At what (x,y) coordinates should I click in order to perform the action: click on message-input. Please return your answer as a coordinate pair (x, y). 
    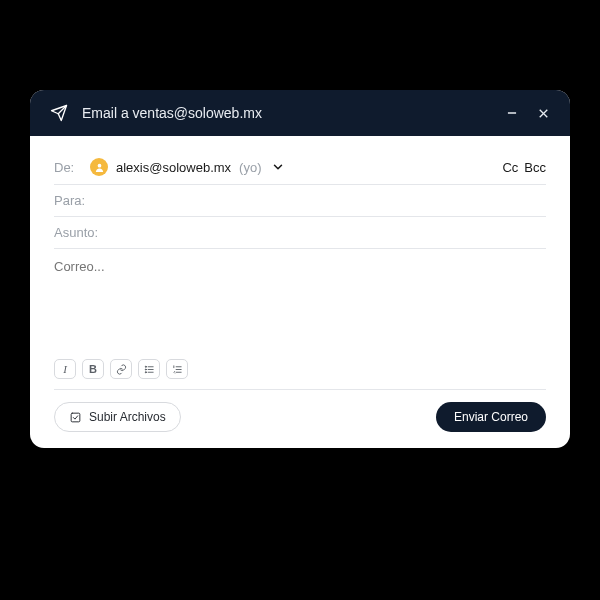
    Looking at the image, I should click on (300, 299).